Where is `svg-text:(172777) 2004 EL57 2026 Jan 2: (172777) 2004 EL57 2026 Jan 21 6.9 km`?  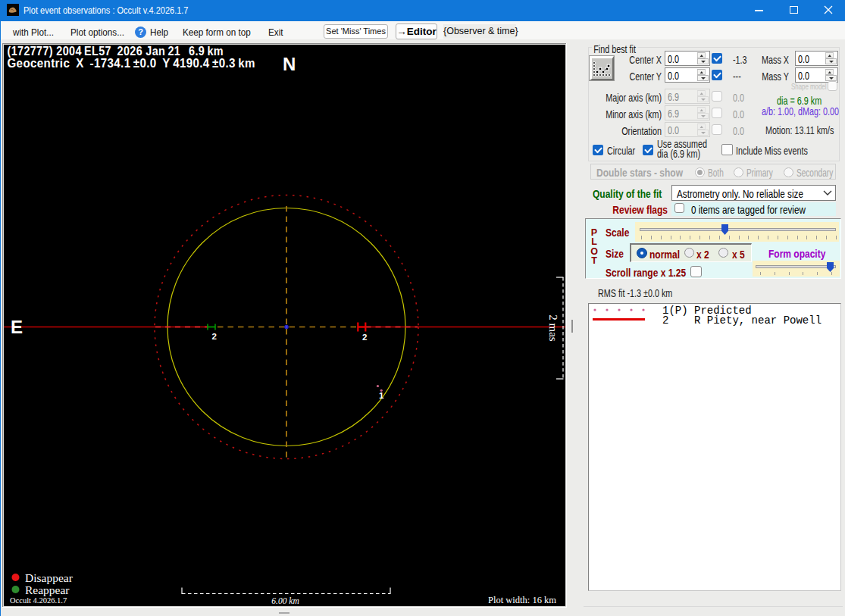
svg-text:(172777) 2004 EL57 2026 Jan 2: (172777) 2004 EL57 2026 Jan 21 6.9 km is located at coordinates (115, 52).